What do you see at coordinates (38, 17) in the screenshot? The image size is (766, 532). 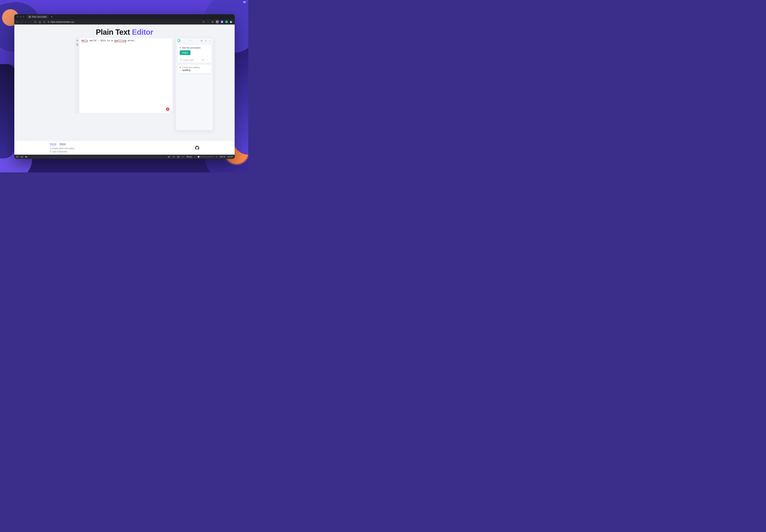 I see `browser-tab: Plain Text Editor` at bounding box center [38, 17].